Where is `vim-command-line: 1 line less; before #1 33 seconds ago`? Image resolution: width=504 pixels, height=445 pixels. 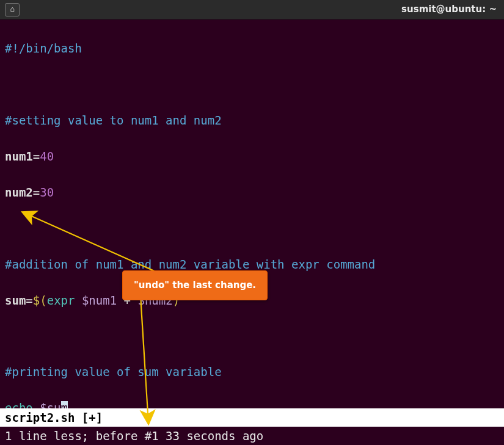
vim-command-line: 1 line less; before #1 33 seconds ago is located at coordinates (252, 436).